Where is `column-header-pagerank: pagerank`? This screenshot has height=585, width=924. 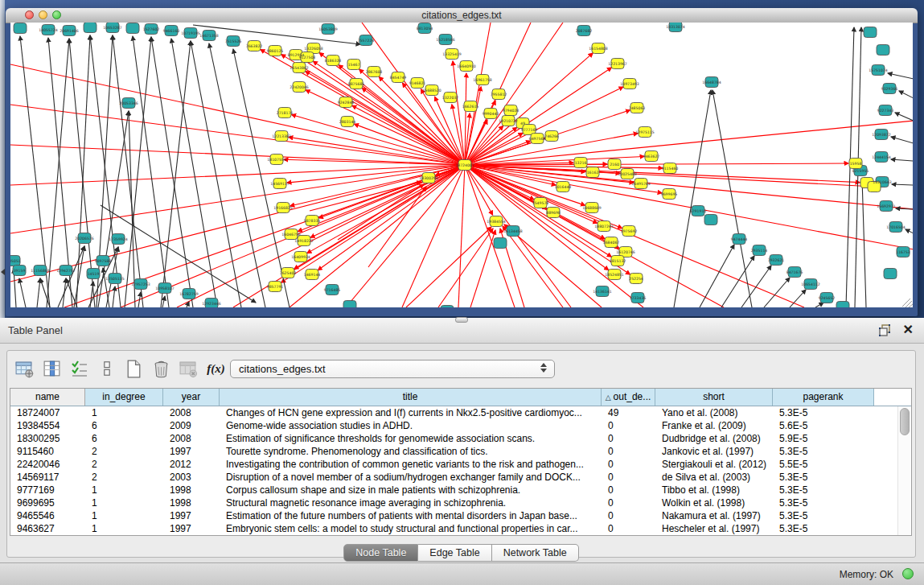
column-header-pagerank: pagerank is located at coordinates (823, 398).